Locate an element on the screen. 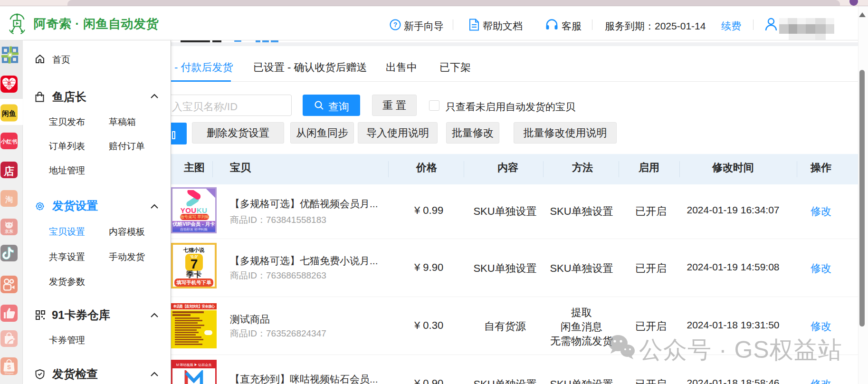  svg-text: 店 is located at coordinates (9, 171).